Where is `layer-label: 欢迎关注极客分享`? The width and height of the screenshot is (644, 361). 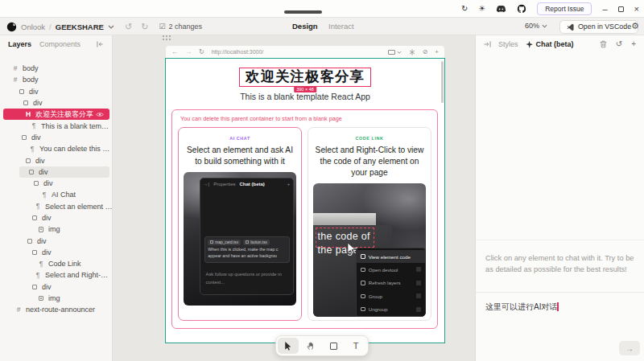
layer-label: 欢迎关注极客分享 is located at coordinates (64, 114).